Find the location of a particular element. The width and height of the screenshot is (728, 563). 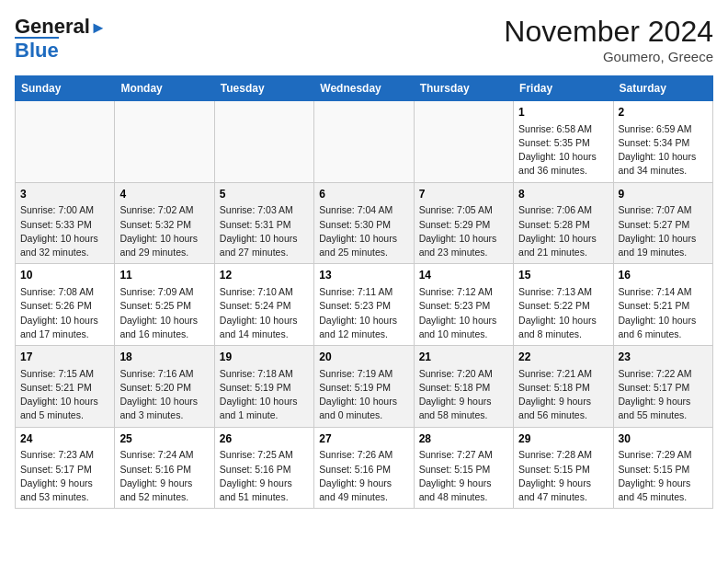

day-info: Sunrise: 7:25 AMSunset: 5:16 PMDaylight:… is located at coordinates (265, 477).